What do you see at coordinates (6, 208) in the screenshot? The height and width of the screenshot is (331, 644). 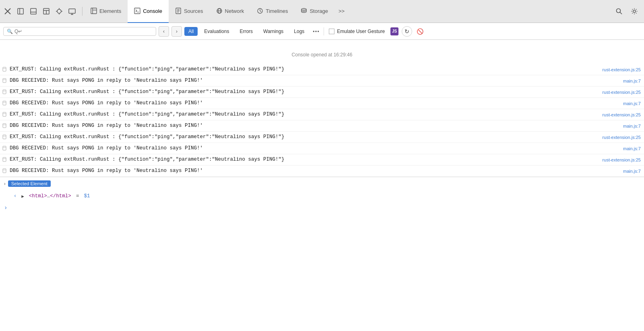 I see `prompt-caret-icon: ›` at bounding box center [6, 208].